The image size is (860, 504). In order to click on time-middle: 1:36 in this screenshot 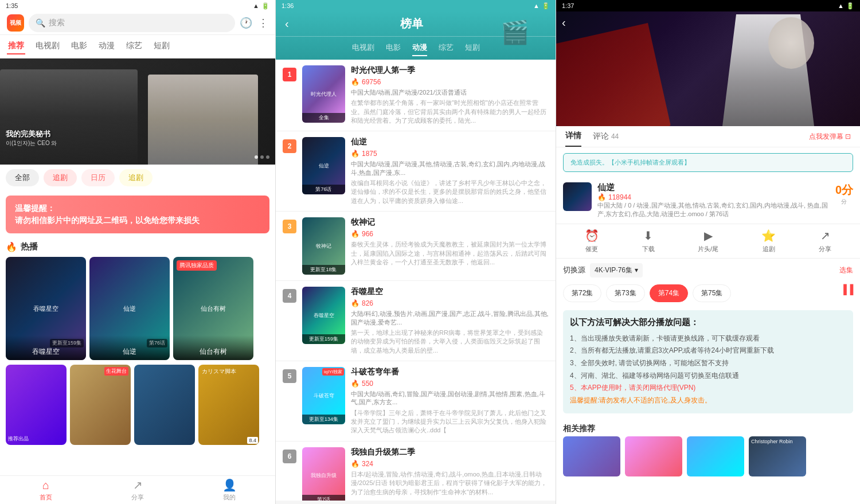, I will do `click(288, 6)`.